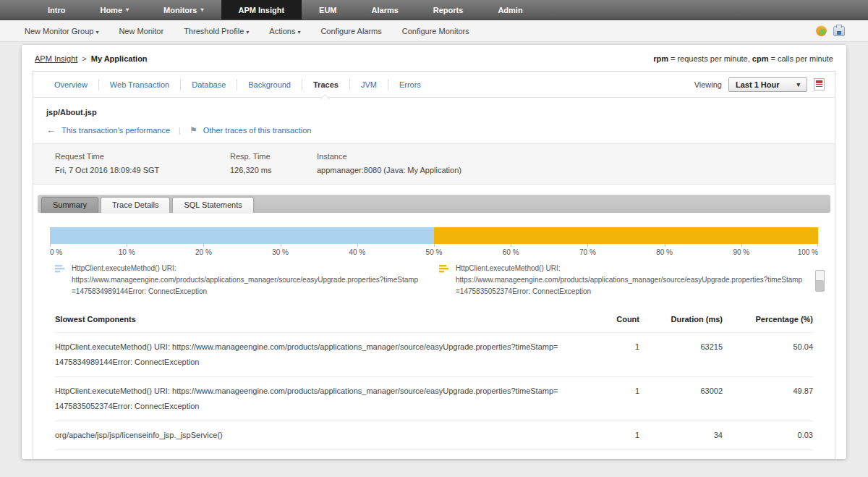 Image resolution: width=868 pixels, height=477 pixels. What do you see at coordinates (434, 31) in the screenshot?
I see `action-toolbar: New Monitor Group▾ New Monitor Threshold…` at bounding box center [434, 31].